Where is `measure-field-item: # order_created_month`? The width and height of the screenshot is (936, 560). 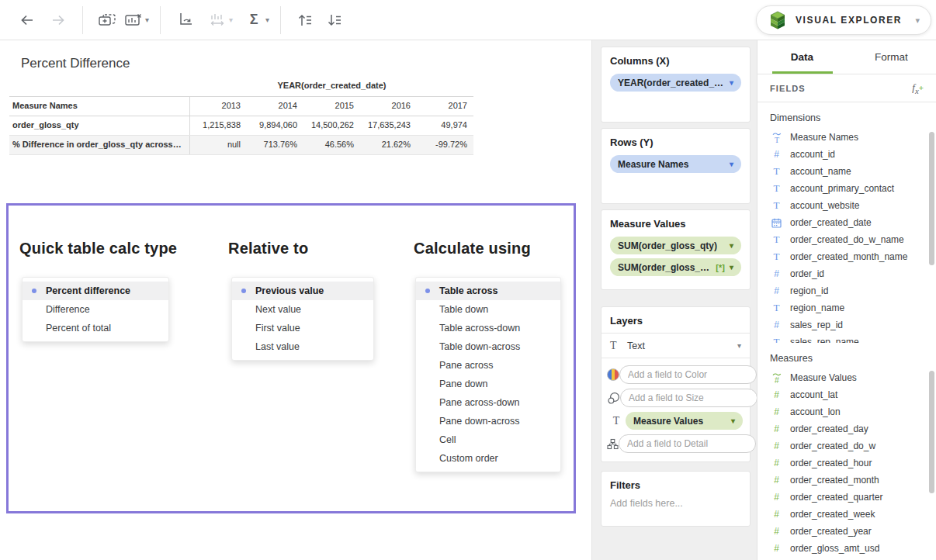
measure-field-item: # order_created_month is located at coordinates (847, 480).